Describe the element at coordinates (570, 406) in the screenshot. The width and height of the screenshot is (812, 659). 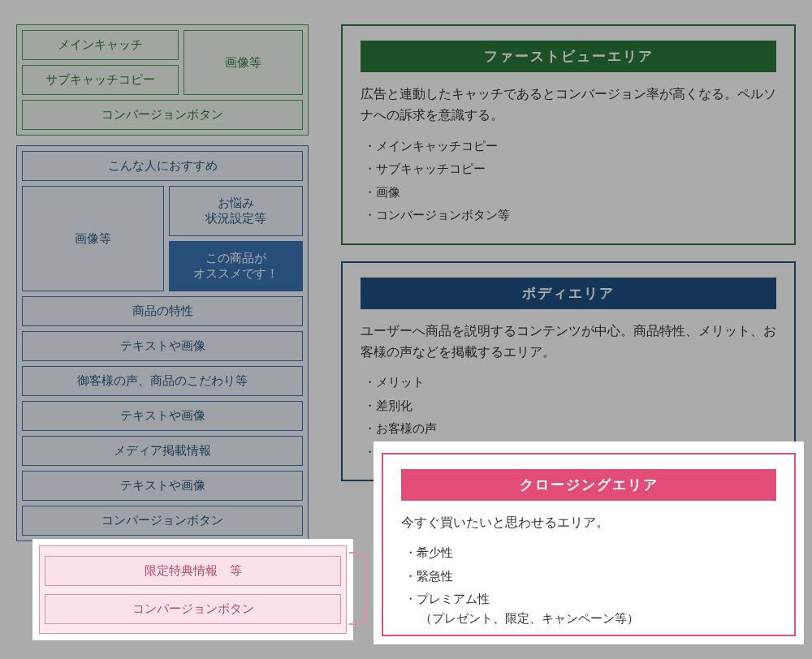
I see `list-item: 差別化` at that location.